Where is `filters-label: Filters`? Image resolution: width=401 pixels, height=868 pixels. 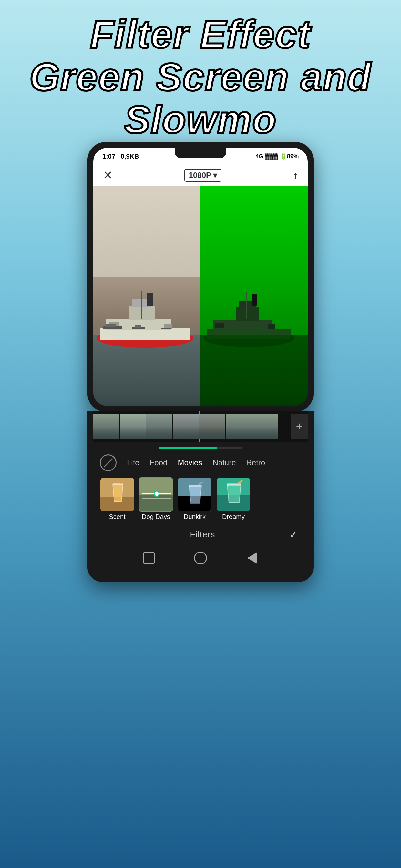 filters-label: Filters is located at coordinates (203, 534).